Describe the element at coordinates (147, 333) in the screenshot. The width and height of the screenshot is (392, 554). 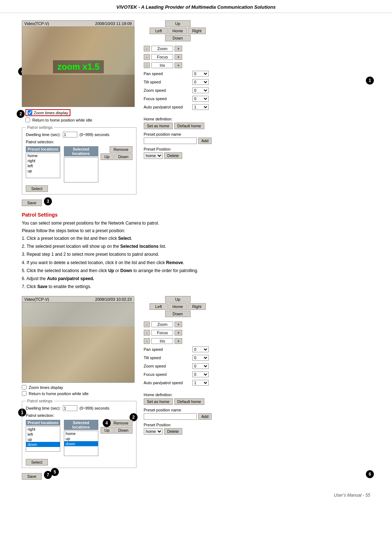
I see `focus-minus-b: -` at that location.